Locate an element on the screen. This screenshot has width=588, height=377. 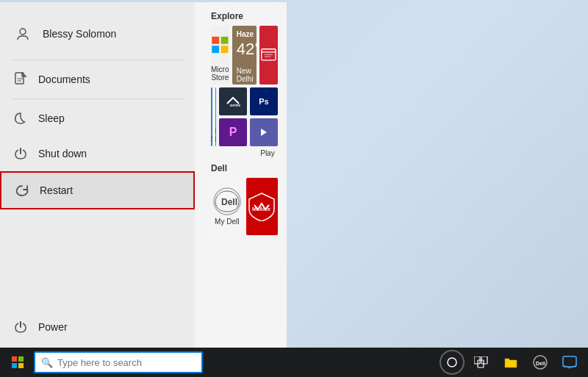
play-label-row: Play is located at coordinates (244, 153).